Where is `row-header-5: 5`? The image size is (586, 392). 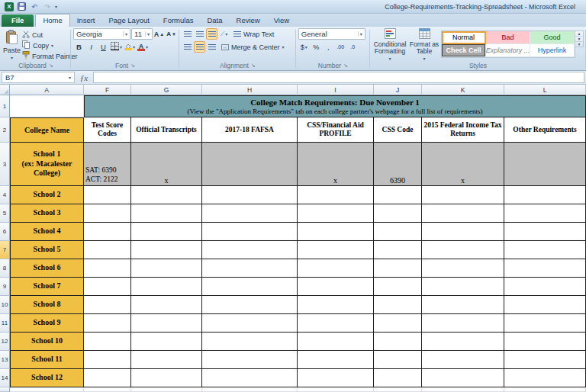 row-header-5: 5 is located at coordinates (5, 214).